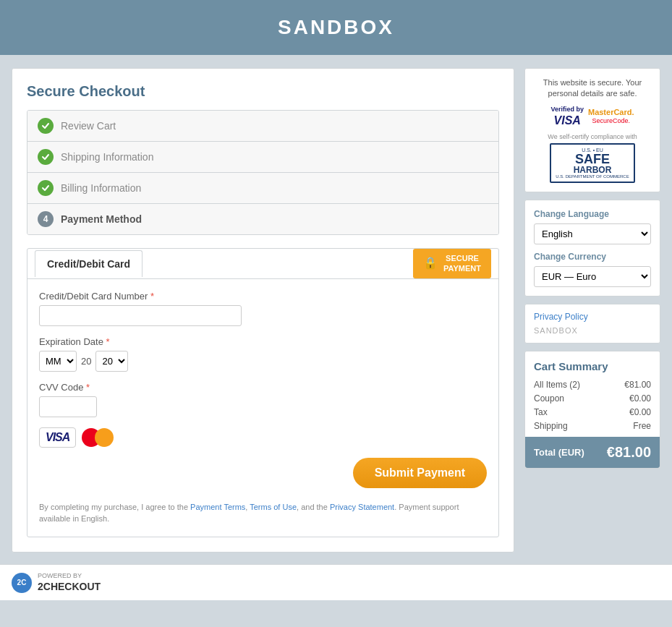 Image resolution: width=672 pixels, height=627 pixels. What do you see at coordinates (111, 362) in the screenshot?
I see `expiry-year-select: 14151617 18192021 22232425` at bounding box center [111, 362].